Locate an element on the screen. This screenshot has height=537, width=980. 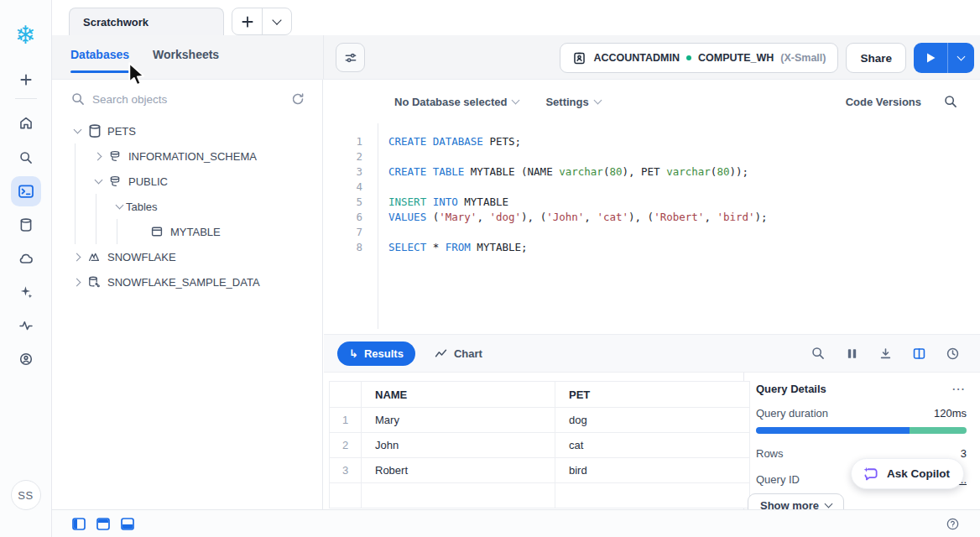
snowflake-logo: ❄ is located at coordinates (26, 35).